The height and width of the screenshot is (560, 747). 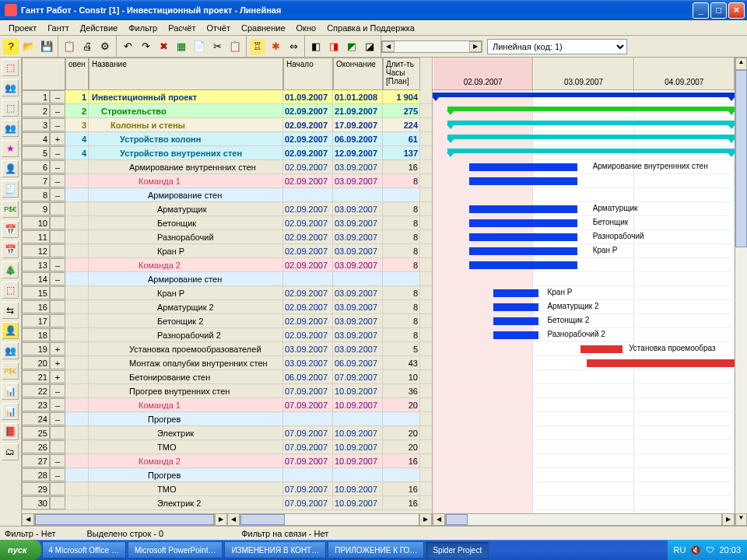 What do you see at coordinates (182, 28) in the screenshot?
I see `menu-Расчёт: Расчёт` at bounding box center [182, 28].